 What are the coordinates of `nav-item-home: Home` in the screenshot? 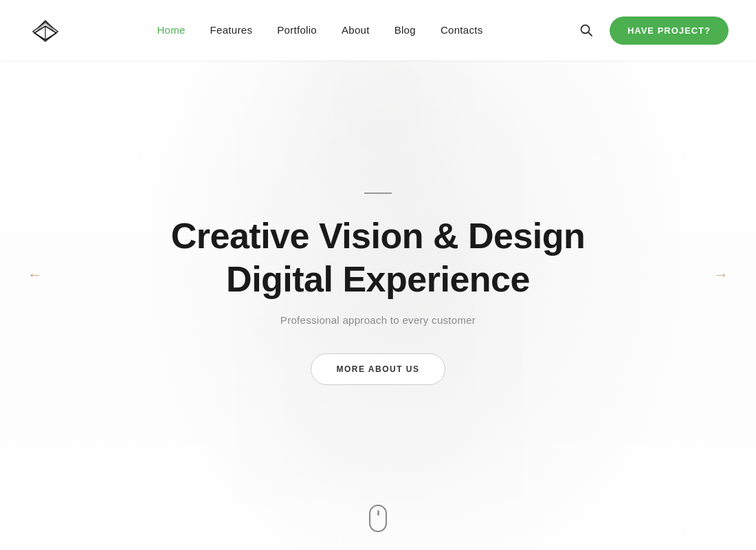 It's located at (170, 30).